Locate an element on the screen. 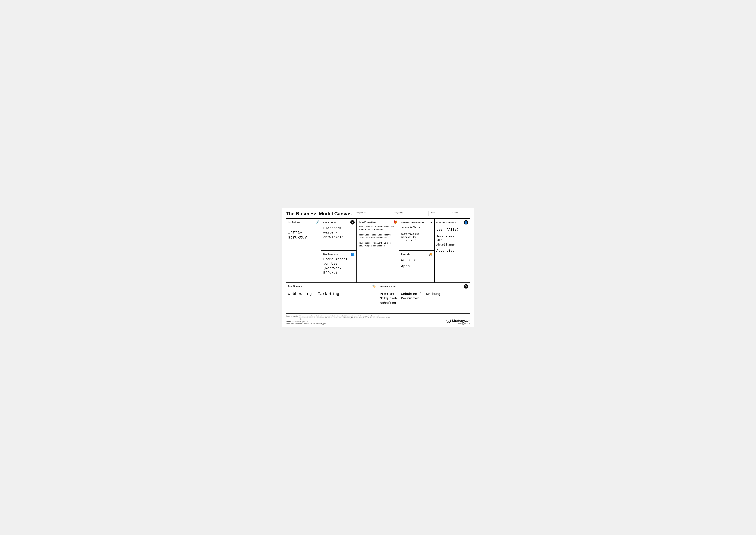 The height and width of the screenshot is (535, 756). designed-by-field: Designed by: is located at coordinates (410, 213).